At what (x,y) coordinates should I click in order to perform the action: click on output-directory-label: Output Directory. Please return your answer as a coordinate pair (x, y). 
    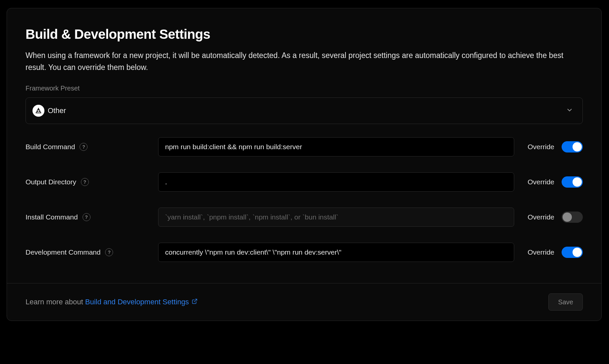
    Looking at the image, I should click on (51, 182).